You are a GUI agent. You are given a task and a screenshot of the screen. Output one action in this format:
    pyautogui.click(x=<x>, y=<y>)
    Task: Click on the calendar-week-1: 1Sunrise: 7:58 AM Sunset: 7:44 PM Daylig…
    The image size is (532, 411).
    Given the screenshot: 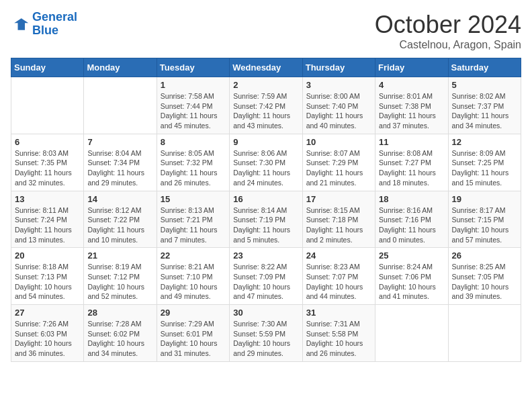 What is the action you would take?
    pyautogui.click(x=266, y=106)
    